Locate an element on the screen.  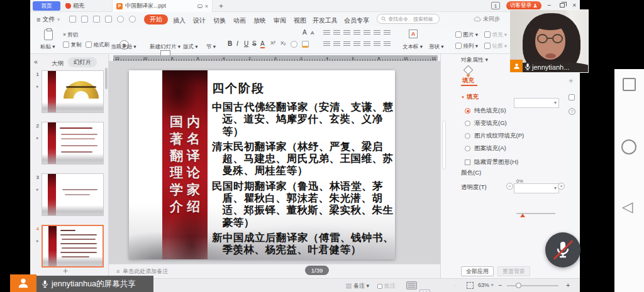
zoom-slider-track is located at coordinates (533, 286).